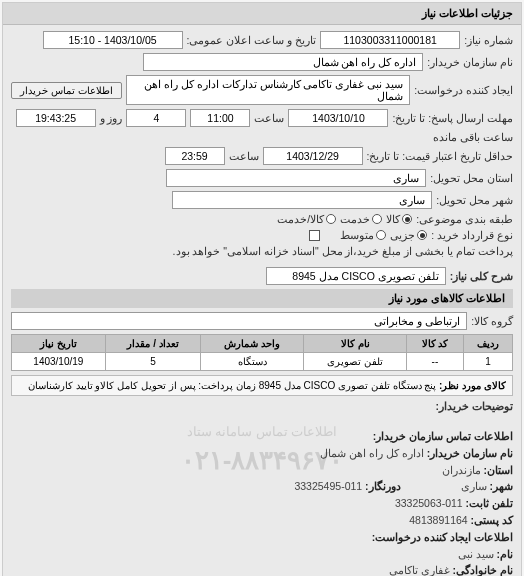  I want to click on contact-post-label: کد پستی:, so click(492, 520).